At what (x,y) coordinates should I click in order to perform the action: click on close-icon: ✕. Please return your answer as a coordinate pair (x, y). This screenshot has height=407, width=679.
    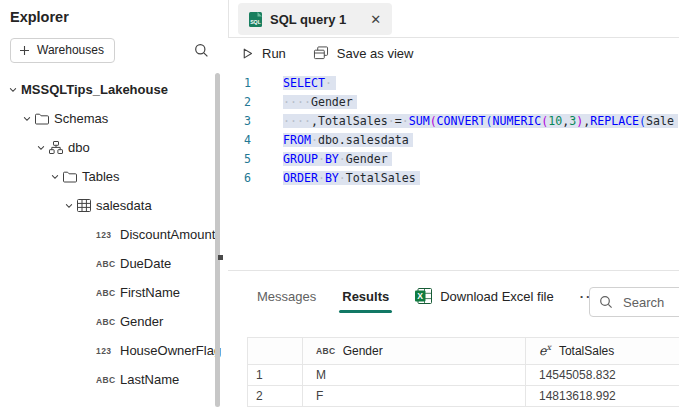
    Looking at the image, I should click on (376, 20).